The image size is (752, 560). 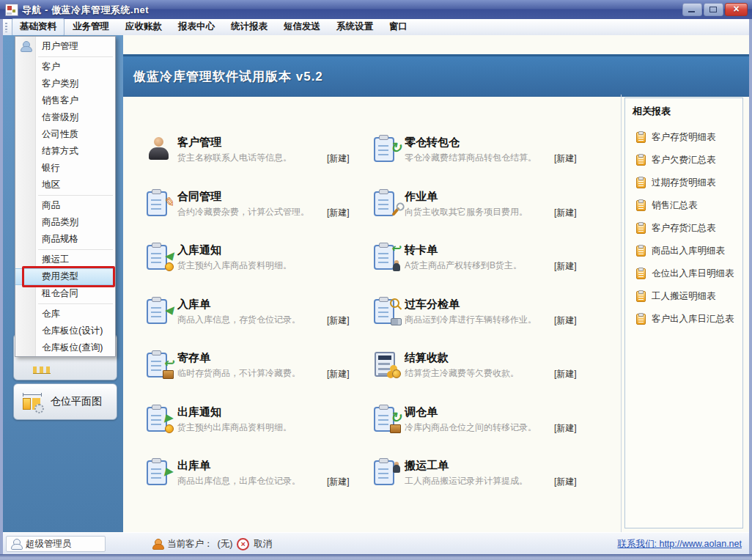 What do you see at coordinates (65, 331) in the screenshot?
I see `dropdown-item-warehouse-slot-design: 仓库板位(设计)` at bounding box center [65, 331].